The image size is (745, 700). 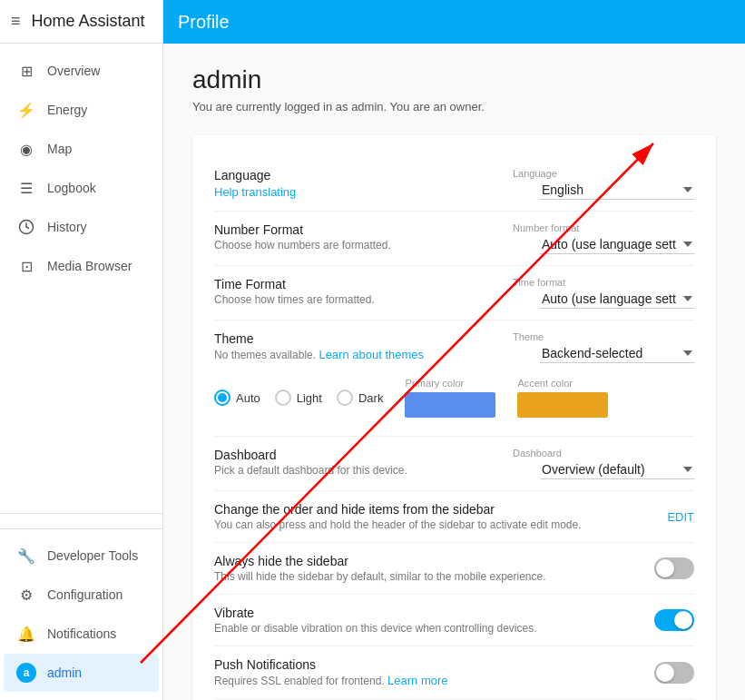 What do you see at coordinates (89, 22) in the screenshot?
I see `sidebar-title: Home Assistant` at bounding box center [89, 22].